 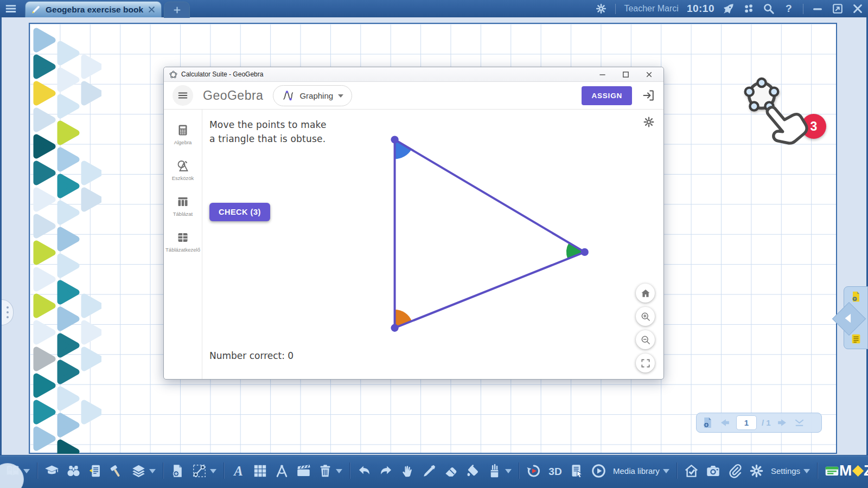 I want to click on home-button, so click(x=646, y=293).